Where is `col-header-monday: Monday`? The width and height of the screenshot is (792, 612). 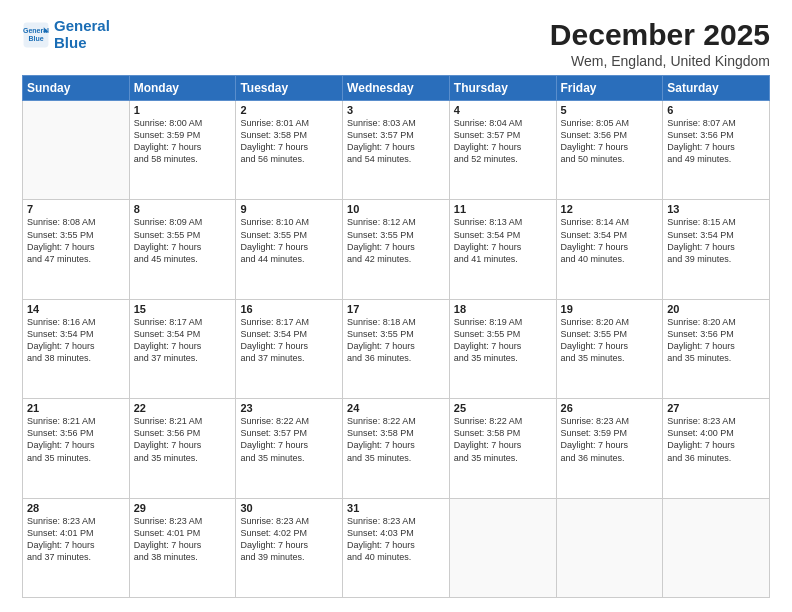 col-header-monday: Monday is located at coordinates (182, 88).